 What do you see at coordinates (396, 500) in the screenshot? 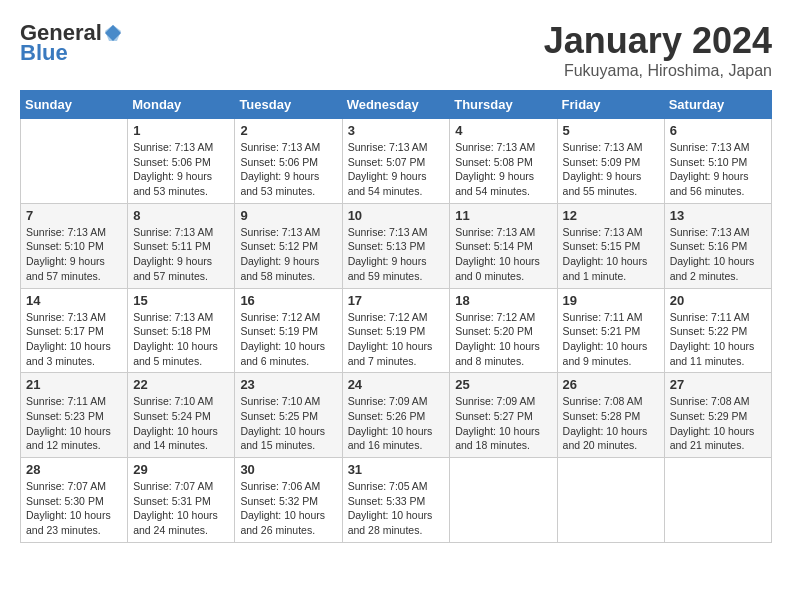
I see `calendar-day-cell: 31Sunrise: 7:05 AMSunset: 5:33 PMDayligh…` at bounding box center [396, 500].